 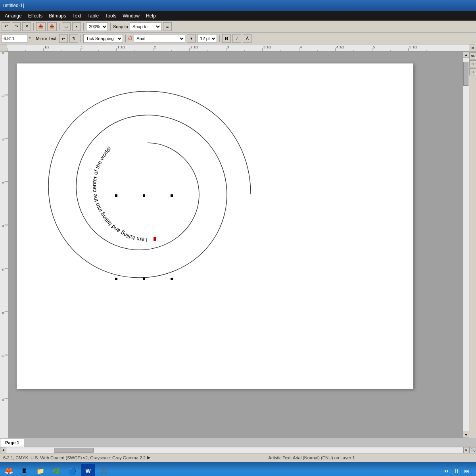 I want to click on text-cursor, so click(x=155, y=239).